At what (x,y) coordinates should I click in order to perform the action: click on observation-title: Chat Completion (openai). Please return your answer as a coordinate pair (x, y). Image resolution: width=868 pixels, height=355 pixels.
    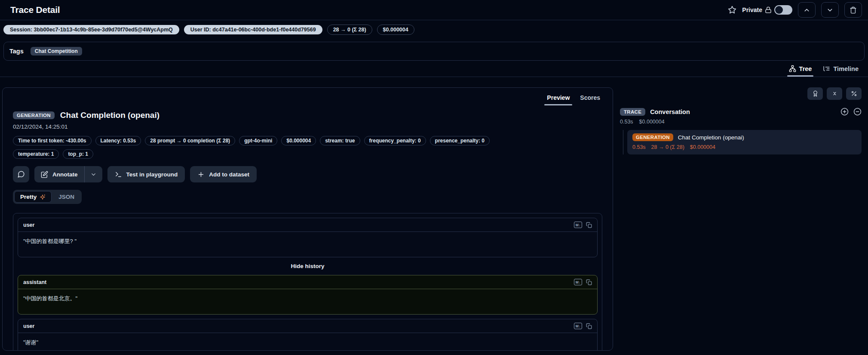
    Looking at the image, I should click on (110, 115).